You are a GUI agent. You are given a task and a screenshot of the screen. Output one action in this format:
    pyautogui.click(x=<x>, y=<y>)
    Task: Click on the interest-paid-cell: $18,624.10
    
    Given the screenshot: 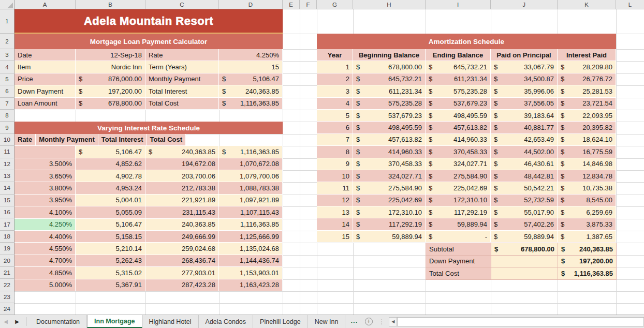 What is the action you would take?
    pyautogui.click(x=587, y=140)
    